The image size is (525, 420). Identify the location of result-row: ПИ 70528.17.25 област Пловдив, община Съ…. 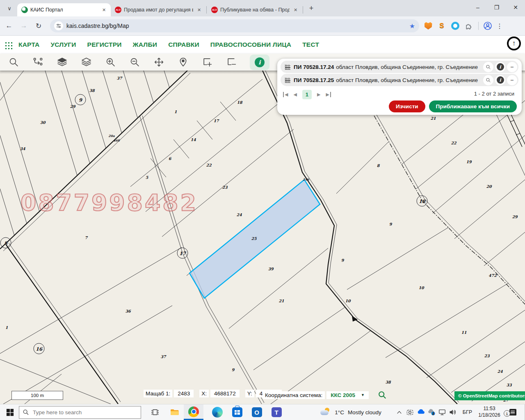
(399, 80).